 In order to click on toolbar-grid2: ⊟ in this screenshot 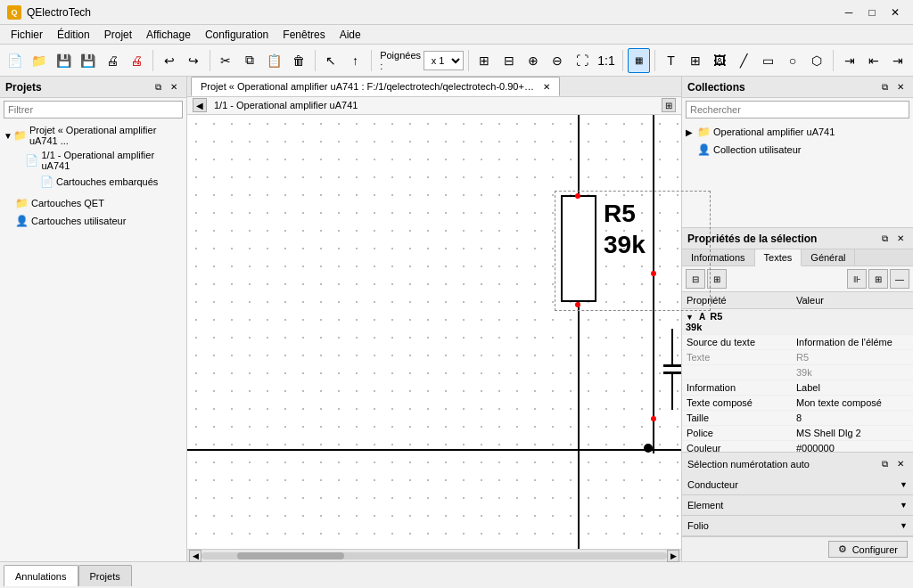, I will do `click(508, 61)`.